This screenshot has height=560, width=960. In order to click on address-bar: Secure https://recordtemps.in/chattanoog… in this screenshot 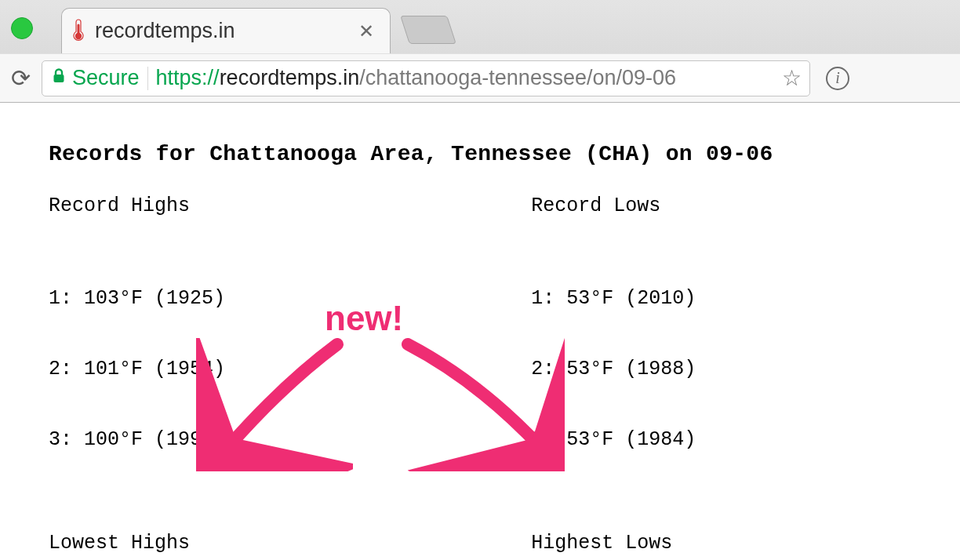, I will do `click(426, 78)`.